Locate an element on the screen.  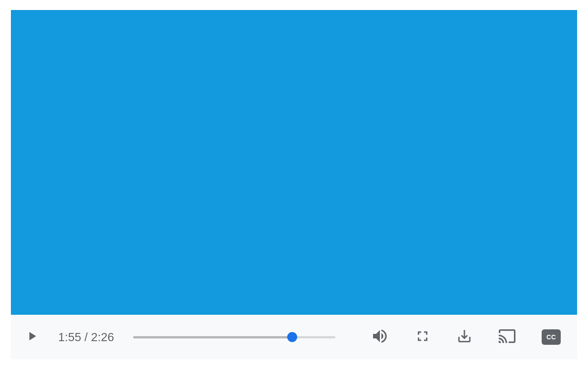
progress-slider is located at coordinates (234, 337).